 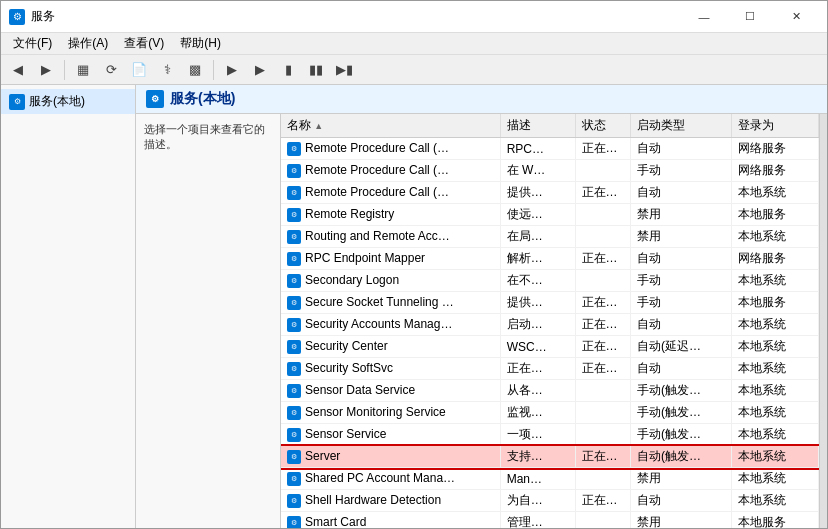 What do you see at coordinates (88, 44) in the screenshot?
I see `menu-action: 操作(A)` at bounding box center [88, 44].